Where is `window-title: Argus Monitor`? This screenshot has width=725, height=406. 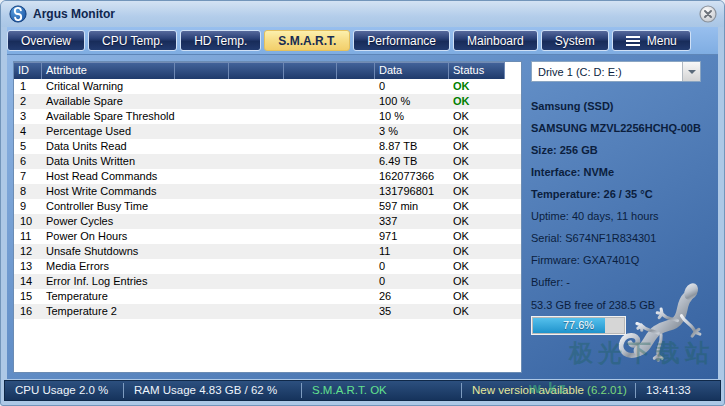
window-title: Argus Monitor is located at coordinates (366, 14).